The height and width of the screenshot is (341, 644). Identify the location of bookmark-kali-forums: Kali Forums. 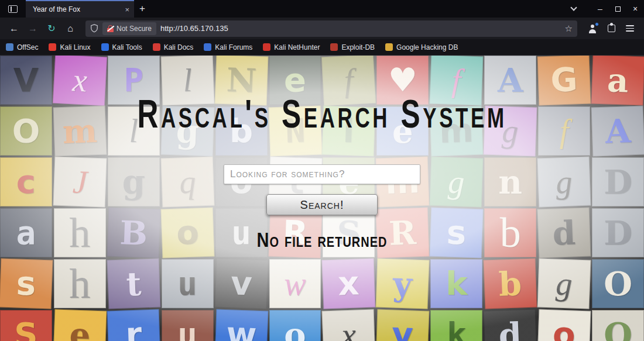
(228, 47).